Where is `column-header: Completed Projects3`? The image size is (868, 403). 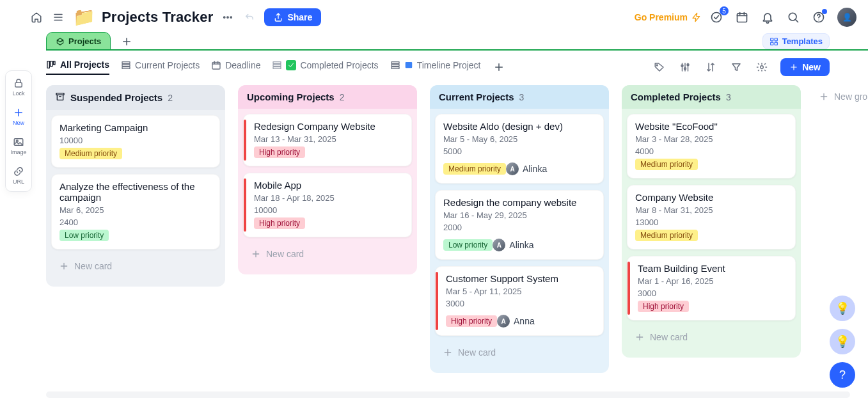
column-header: Completed Projects3 is located at coordinates (711, 97).